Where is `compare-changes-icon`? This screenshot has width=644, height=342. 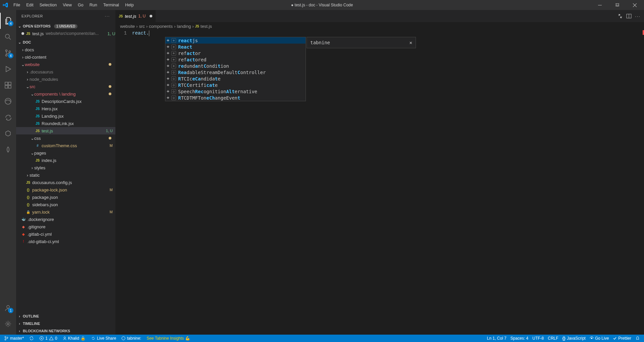
compare-changes-icon is located at coordinates (620, 16).